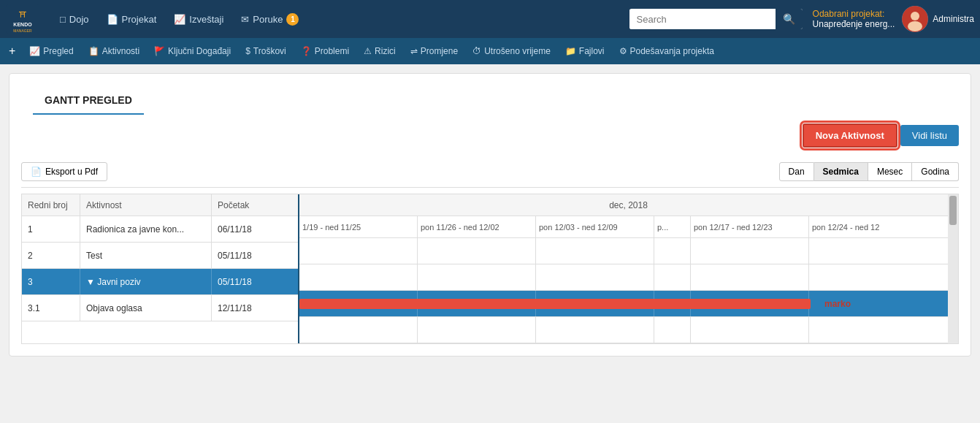 The image size is (980, 423). I want to click on cell-aktivnost-31: Objava oglasa, so click(146, 308).